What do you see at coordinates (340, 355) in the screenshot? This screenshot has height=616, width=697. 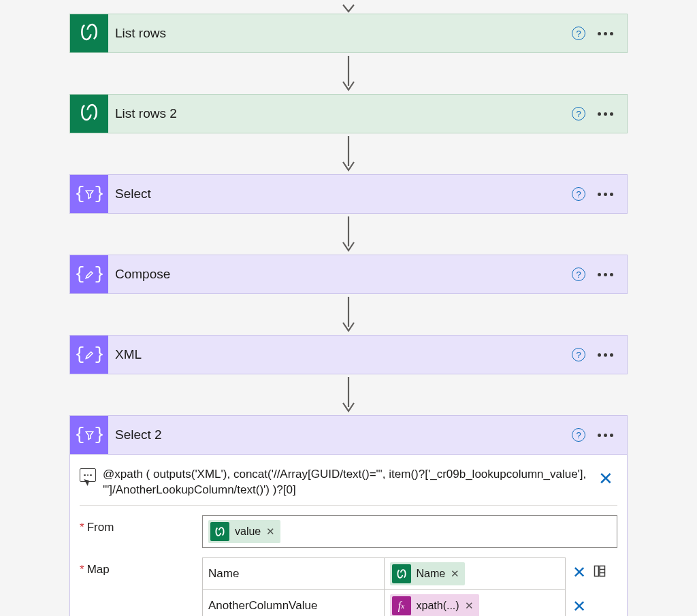 I see `step-title: XML` at bounding box center [340, 355].